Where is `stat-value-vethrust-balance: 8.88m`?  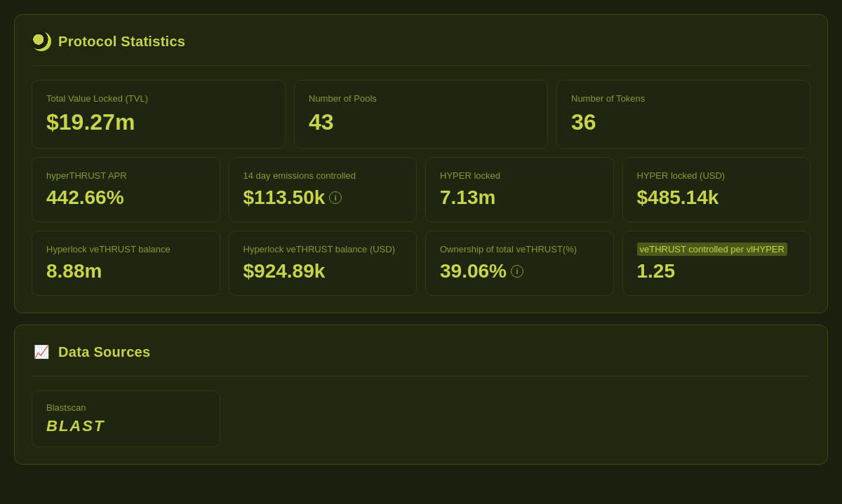 stat-value-vethrust-balance: 8.88m is located at coordinates (126, 271).